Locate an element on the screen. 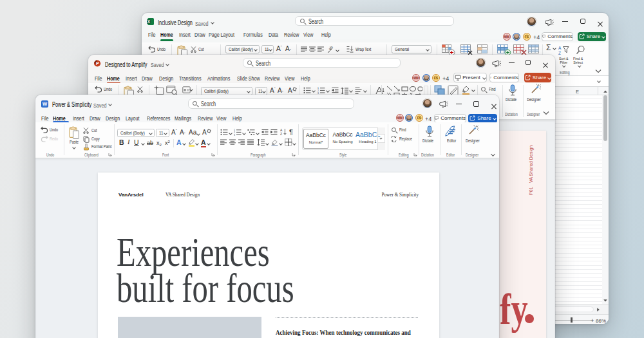 This screenshot has width=644, height=338. svg-text: W is located at coordinates (45, 104).